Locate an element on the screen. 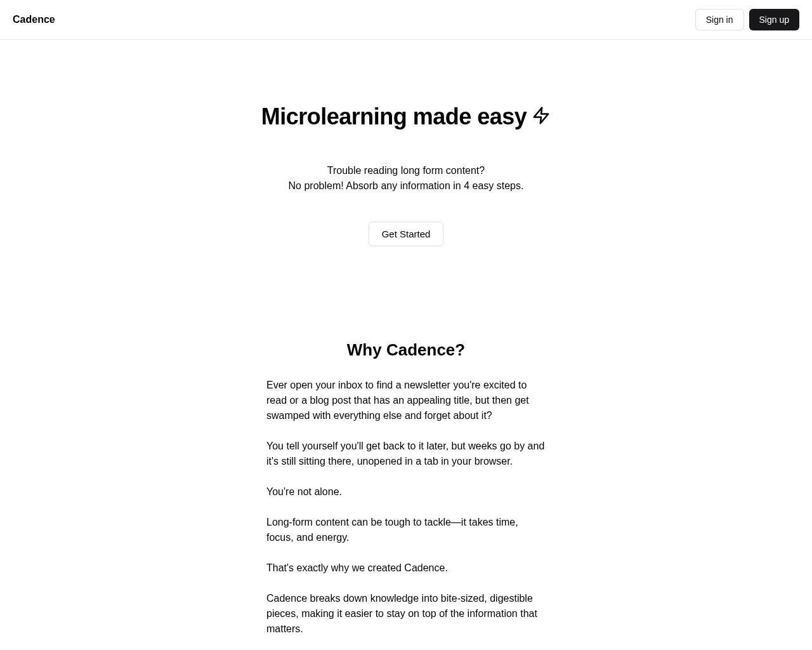 This screenshot has width=812, height=650. why-paragraph: That's exactly why we created Cadence. is located at coordinates (406, 568).